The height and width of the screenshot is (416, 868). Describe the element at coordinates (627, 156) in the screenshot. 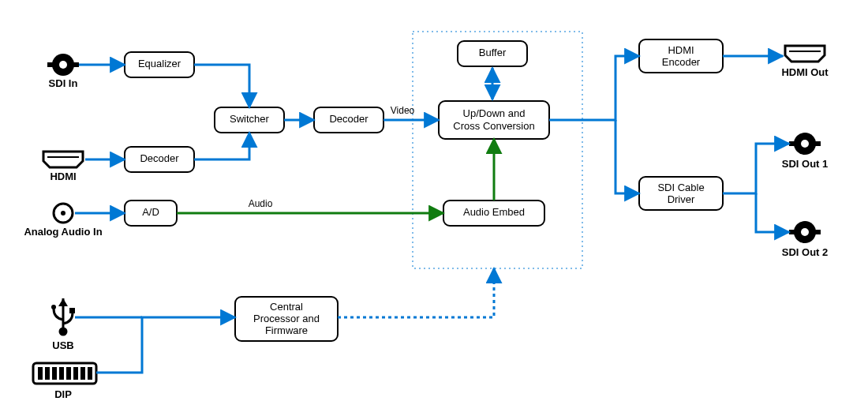

I see `edge-updown-sdidrv` at that location.